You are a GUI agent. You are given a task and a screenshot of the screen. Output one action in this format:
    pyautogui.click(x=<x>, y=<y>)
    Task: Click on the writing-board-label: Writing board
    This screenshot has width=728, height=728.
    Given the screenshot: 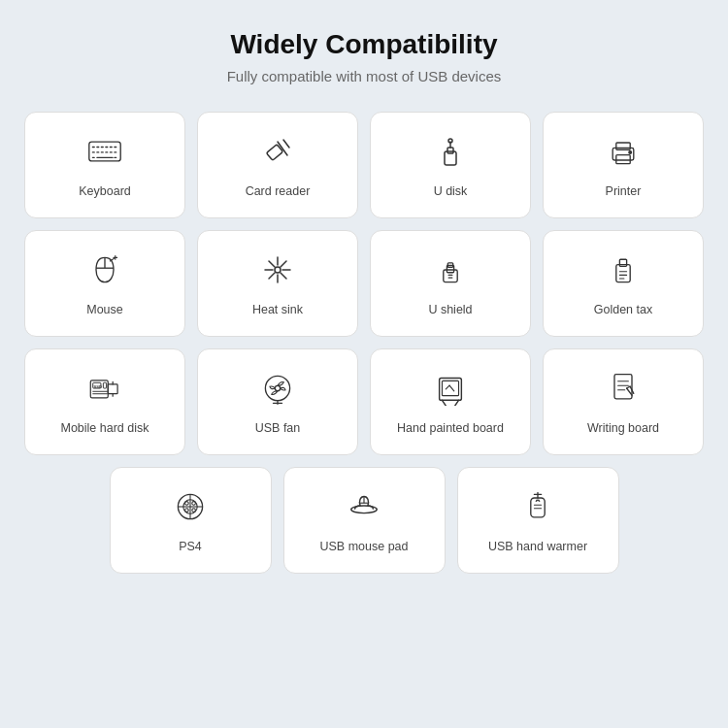 What is the action you would take?
    pyautogui.click(x=623, y=429)
    